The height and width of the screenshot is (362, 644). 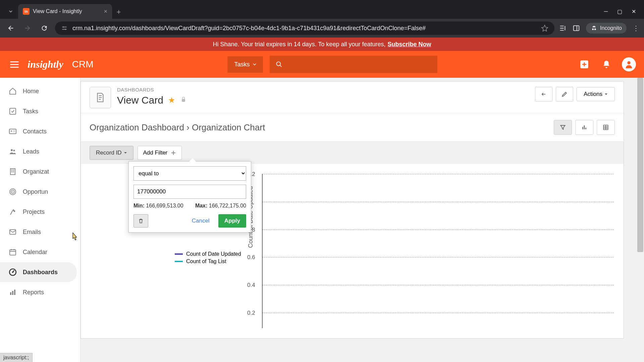 I want to click on bookmark-star-icon, so click(x=545, y=28).